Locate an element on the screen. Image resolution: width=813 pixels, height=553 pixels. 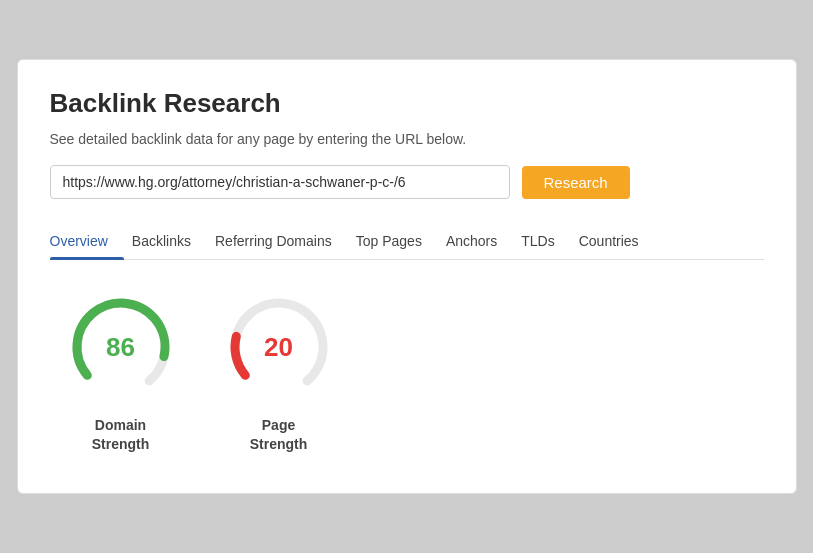
page-title: Backlink Research is located at coordinates (407, 104).